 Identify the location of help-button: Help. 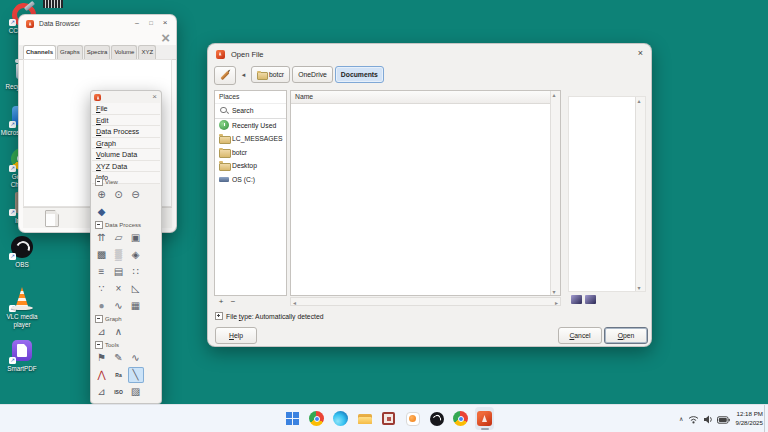
(236, 336).